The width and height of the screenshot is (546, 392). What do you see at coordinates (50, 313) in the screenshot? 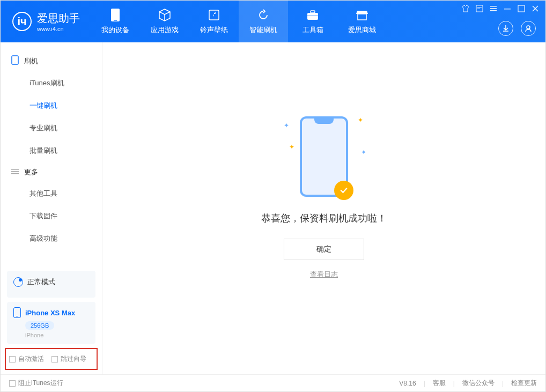
I see `device-name: iPhone XS Max` at bounding box center [50, 313].